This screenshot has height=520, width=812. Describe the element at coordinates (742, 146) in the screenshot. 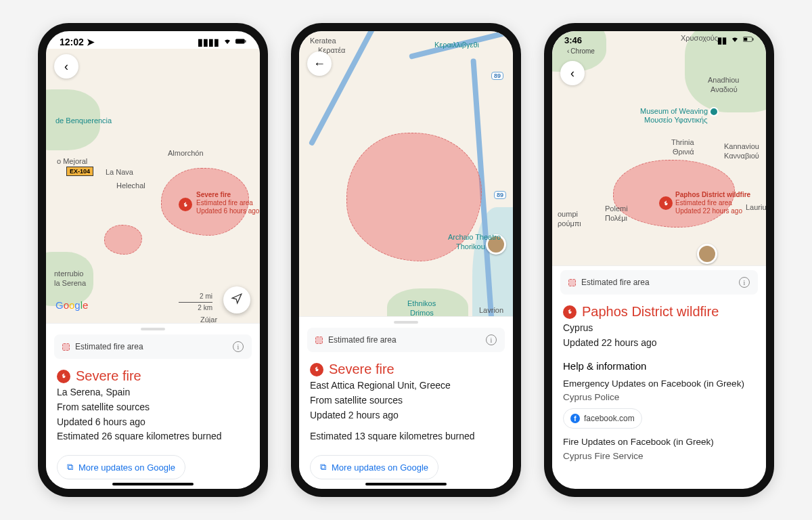

I see `map-place-label: Kannaviou` at that location.